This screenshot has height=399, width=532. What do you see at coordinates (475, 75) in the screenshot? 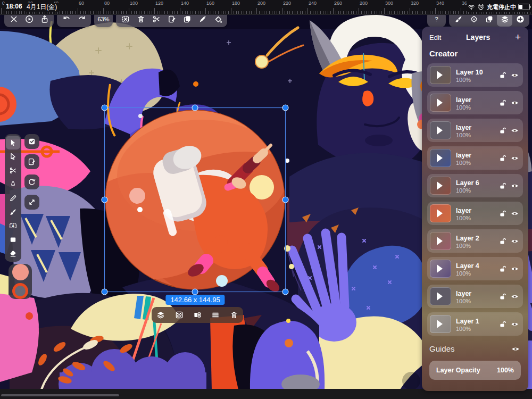
I see `layer-row: Layer 10 100%` at bounding box center [475, 75].